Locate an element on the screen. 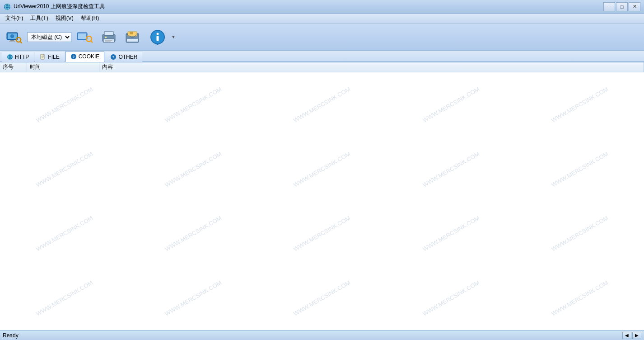 This screenshot has height=340, width=644. tab-other-label: OTHER is located at coordinates (128, 57).